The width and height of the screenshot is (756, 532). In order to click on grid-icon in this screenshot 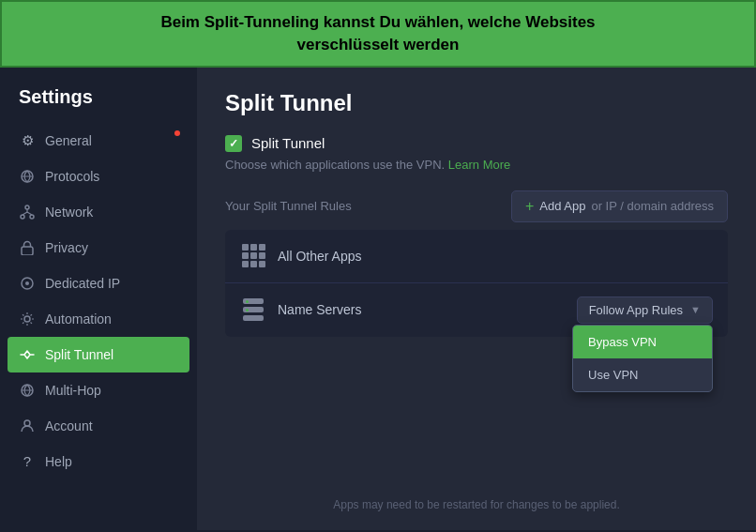, I will do `click(253, 255)`.